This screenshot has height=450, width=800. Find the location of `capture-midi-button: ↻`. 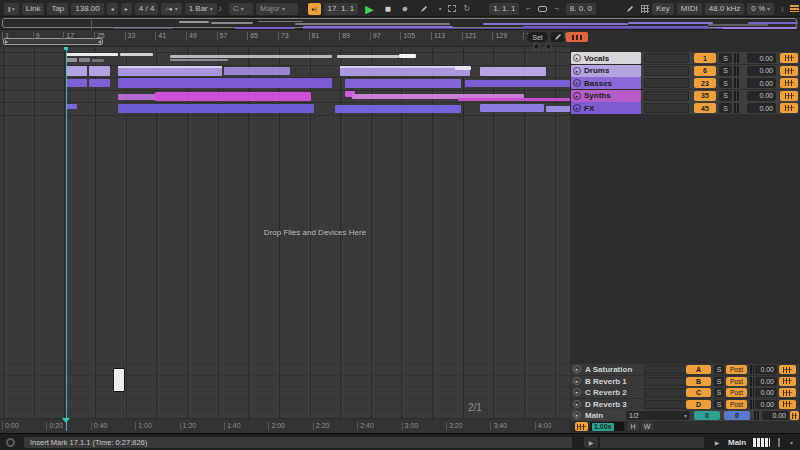

capture-midi-button: ↻ is located at coordinates (466, 9).